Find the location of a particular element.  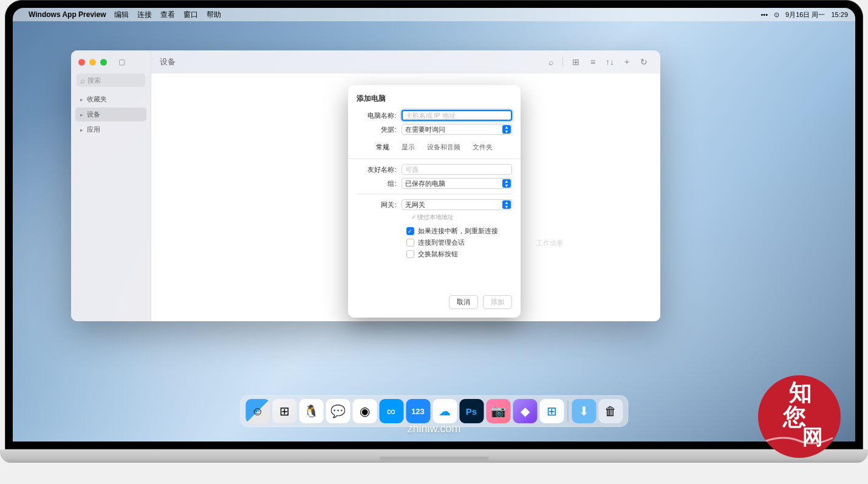

dock-wechat: 💬 is located at coordinates (338, 411).